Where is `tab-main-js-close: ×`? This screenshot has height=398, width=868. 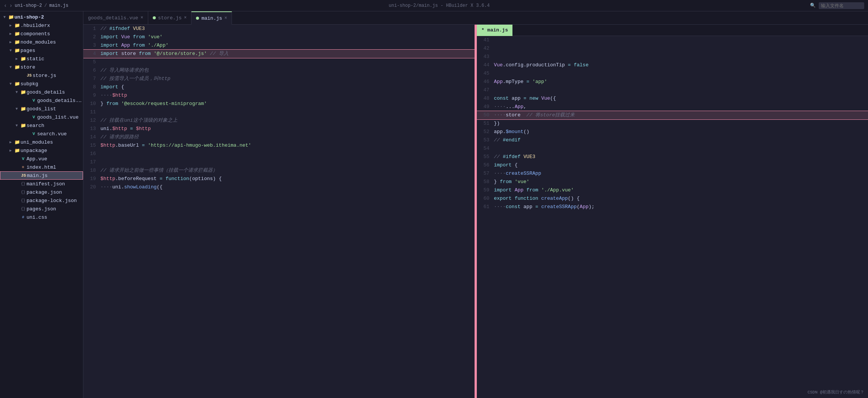
tab-main-js-close: × is located at coordinates (226, 18).